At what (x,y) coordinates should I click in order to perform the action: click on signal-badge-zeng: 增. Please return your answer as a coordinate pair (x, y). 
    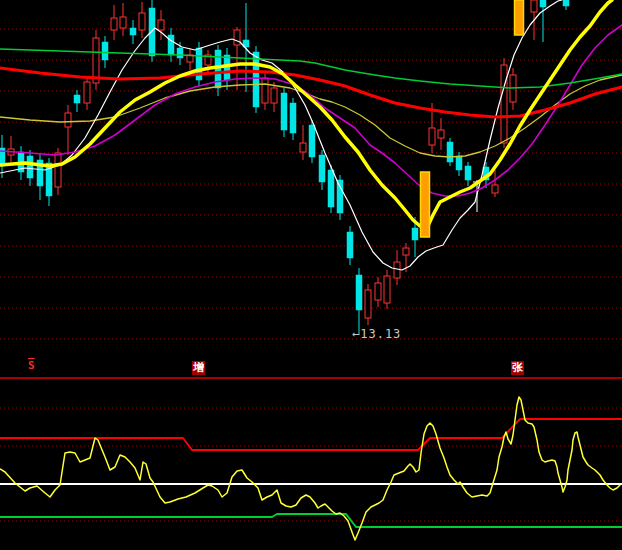
    Looking at the image, I should click on (198, 368).